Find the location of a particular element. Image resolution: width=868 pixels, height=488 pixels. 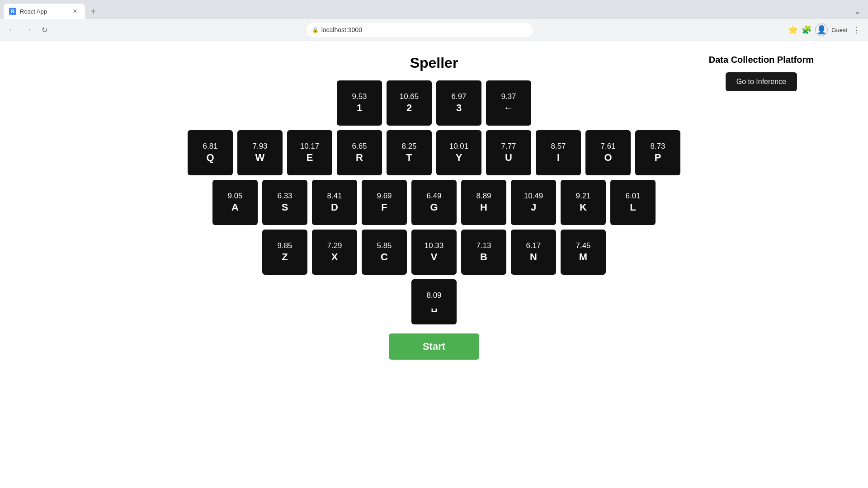

key-value-P: 8.73 is located at coordinates (657, 146).